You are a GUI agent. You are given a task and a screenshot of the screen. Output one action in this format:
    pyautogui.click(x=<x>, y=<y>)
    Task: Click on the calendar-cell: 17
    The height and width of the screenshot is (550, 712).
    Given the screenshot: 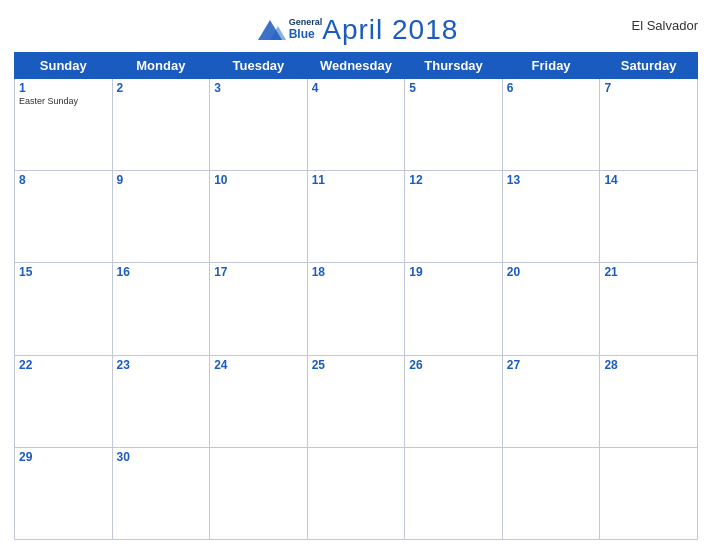 What is the action you would take?
    pyautogui.click(x=259, y=309)
    